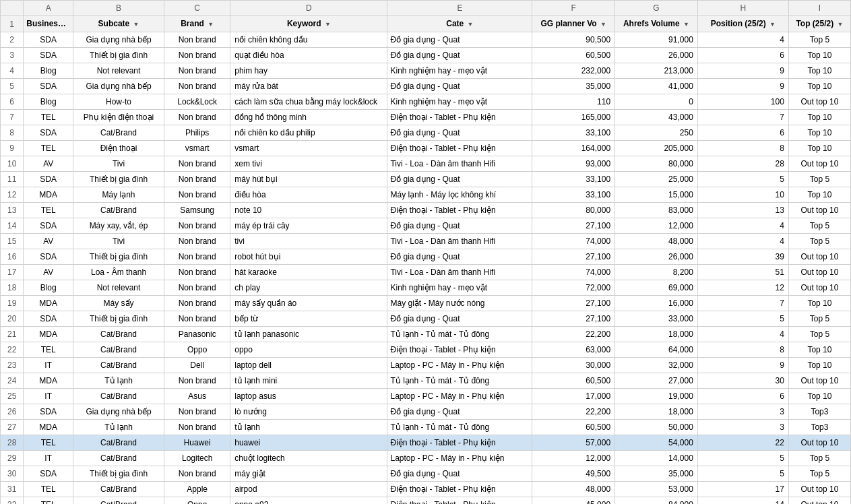 This screenshot has width=851, height=504. I want to click on filter-icon-c: ▼, so click(210, 24).